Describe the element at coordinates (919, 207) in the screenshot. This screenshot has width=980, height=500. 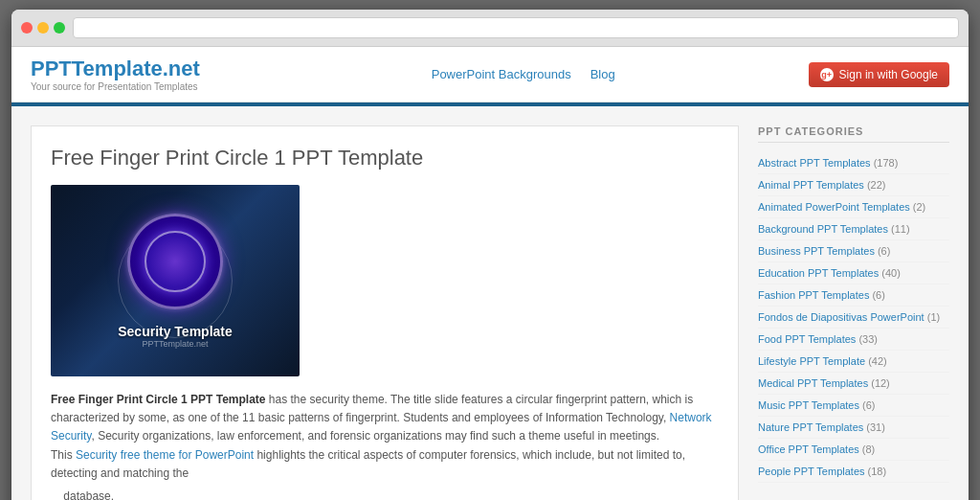
I see `sidebar-count-animated: (2)` at that location.